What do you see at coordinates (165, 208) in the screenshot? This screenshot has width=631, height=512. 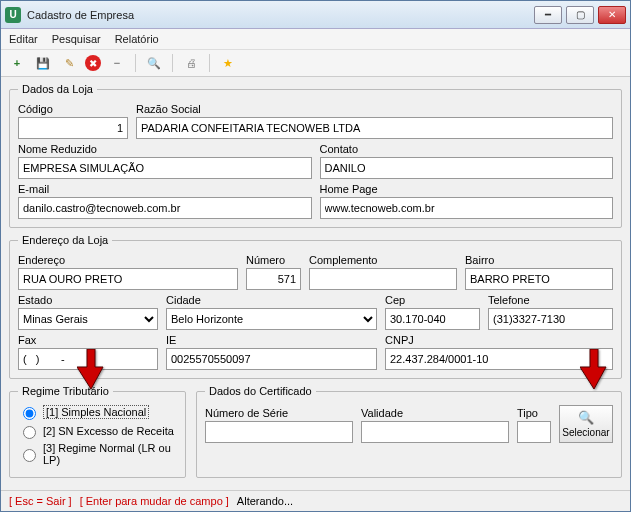 I see `email-field` at bounding box center [165, 208].